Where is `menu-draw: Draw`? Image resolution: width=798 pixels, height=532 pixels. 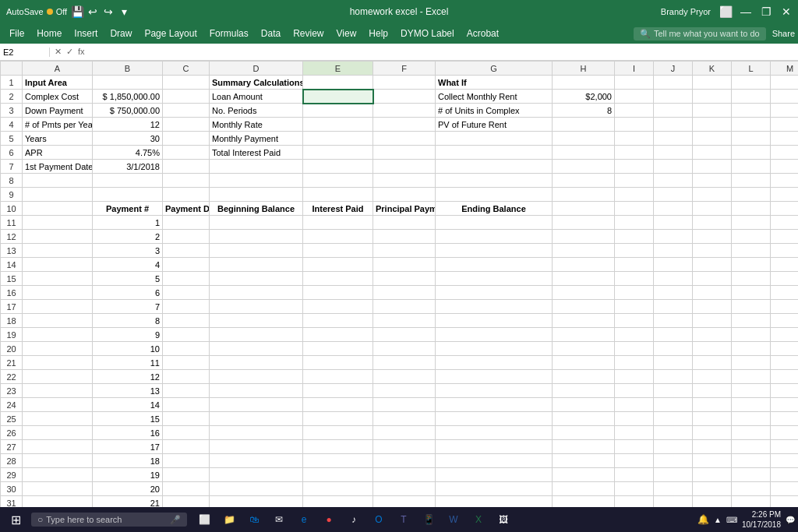
menu-draw: Draw is located at coordinates (121, 33).